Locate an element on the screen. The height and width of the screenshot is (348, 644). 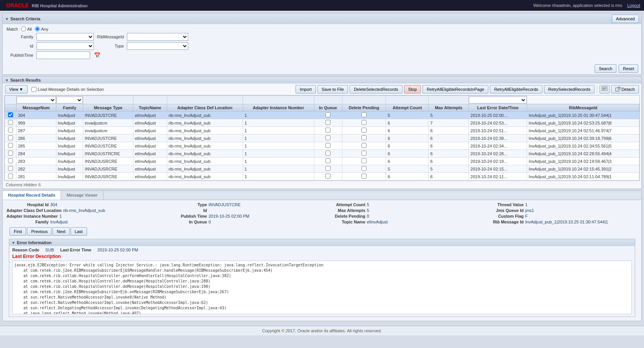
prev-button: Previous is located at coordinates (39, 231).